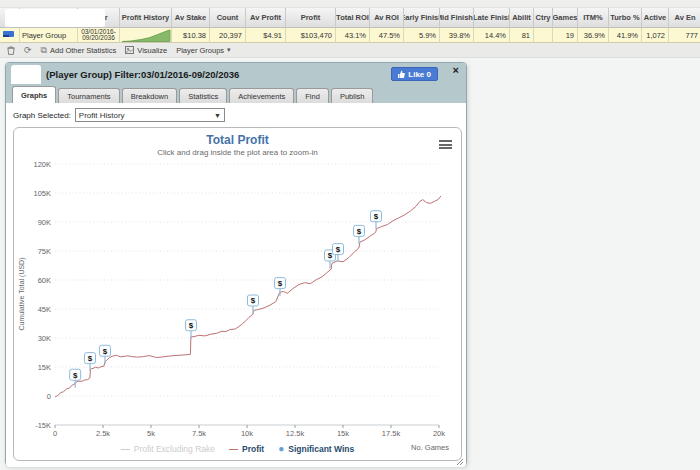 The width and height of the screenshot is (700, 470). What do you see at coordinates (28, 50) in the screenshot?
I see `refresh-icon: ⟳` at bounding box center [28, 50].